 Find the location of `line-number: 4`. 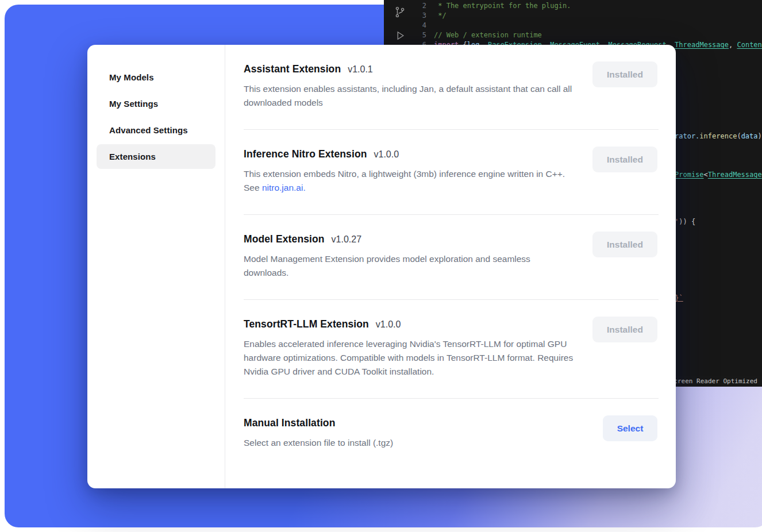

line-number: 4 is located at coordinates (405, 25).